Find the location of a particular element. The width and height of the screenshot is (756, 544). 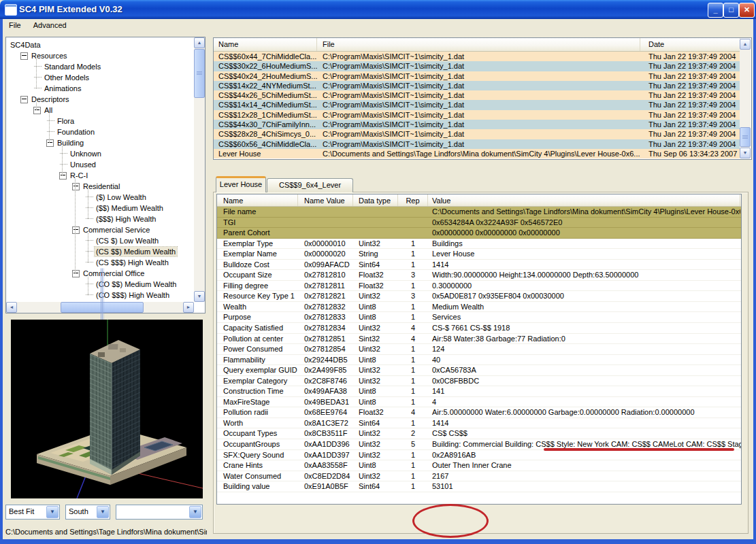

table-row: CS$$60x44_7ChiMiddleCla...C:\Program\Max… is located at coordinates (477, 56).